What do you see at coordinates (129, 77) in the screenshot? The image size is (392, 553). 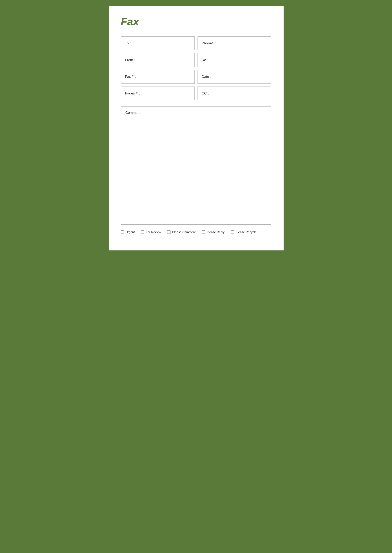 I see `field-fax-label: Fax #` at bounding box center [129, 77].